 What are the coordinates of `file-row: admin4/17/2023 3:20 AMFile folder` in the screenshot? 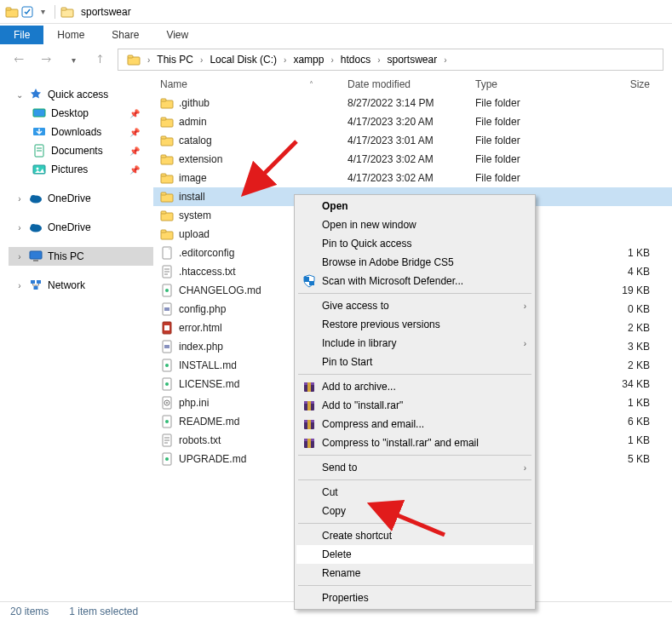 It's located at (412, 122).